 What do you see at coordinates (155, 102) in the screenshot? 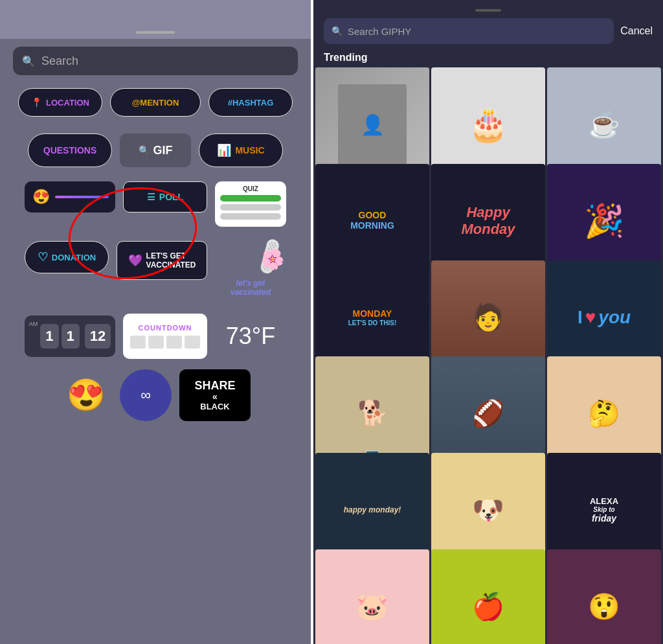
I see `sticker-mention: @MENTION` at bounding box center [155, 102].